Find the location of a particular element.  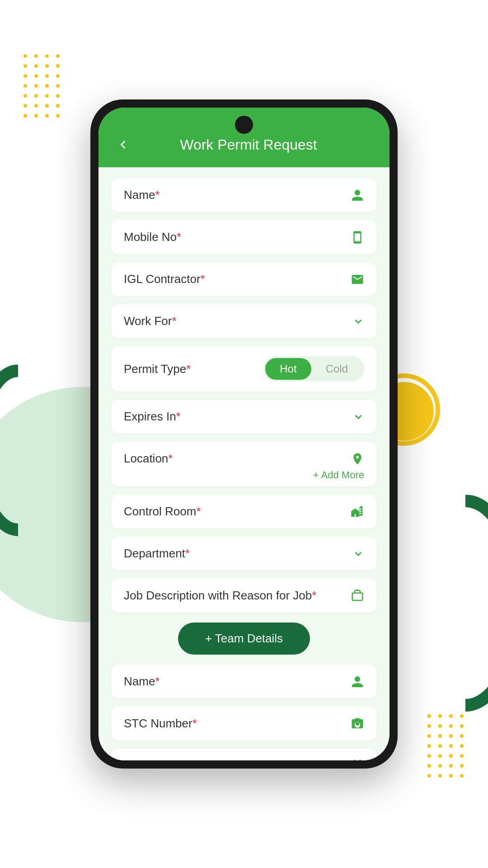

hot-toggle-button: Hot is located at coordinates (288, 369).